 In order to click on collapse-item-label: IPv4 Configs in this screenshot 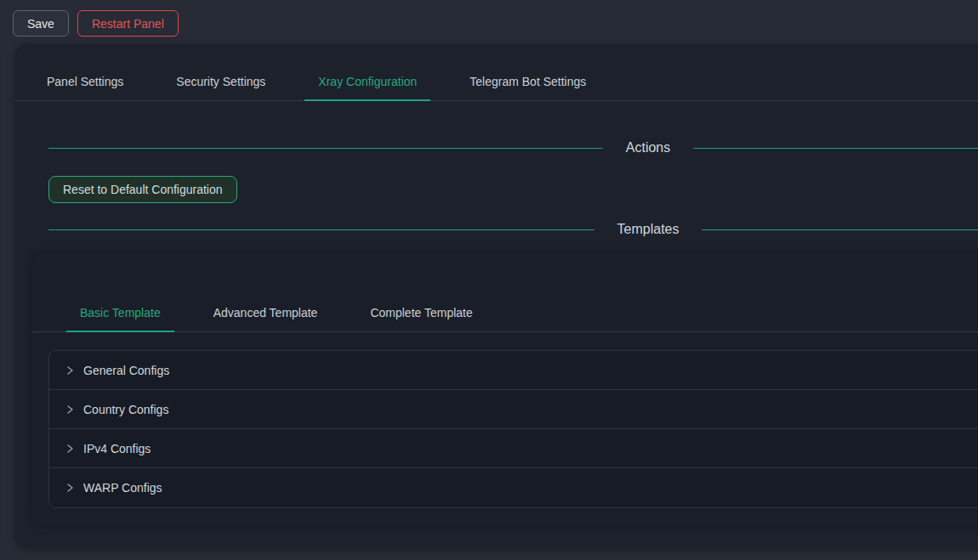, I will do `click(117, 449)`.